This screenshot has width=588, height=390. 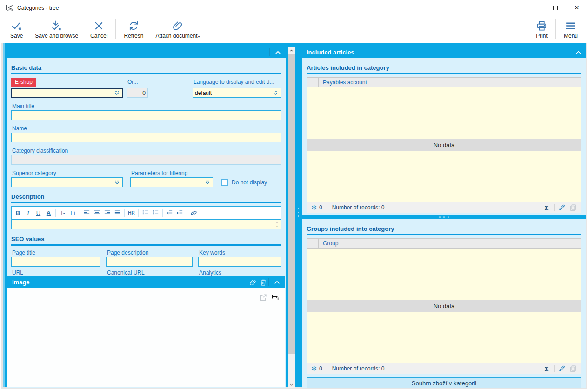 I want to click on do-not-display-checkbox, so click(x=225, y=182).